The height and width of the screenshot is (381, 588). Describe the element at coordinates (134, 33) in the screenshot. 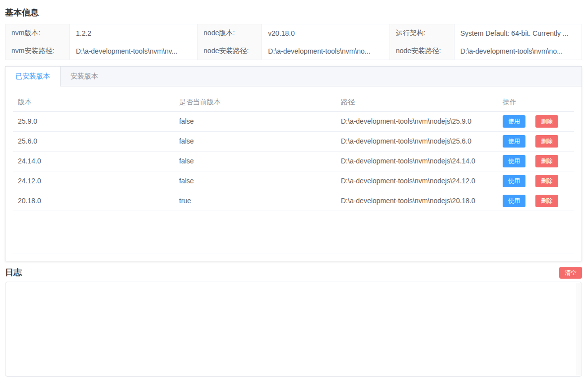

I see `nvm-version-value: 1.2.2` at that location.